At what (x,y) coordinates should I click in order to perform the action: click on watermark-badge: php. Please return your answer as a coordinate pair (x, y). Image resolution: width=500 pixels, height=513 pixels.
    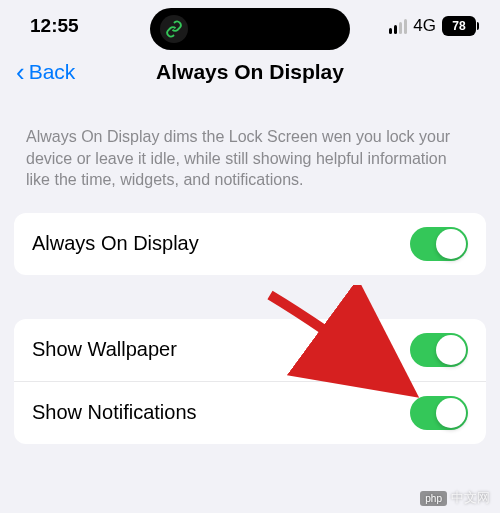
    Looking at the image, I should click on (434, 498).